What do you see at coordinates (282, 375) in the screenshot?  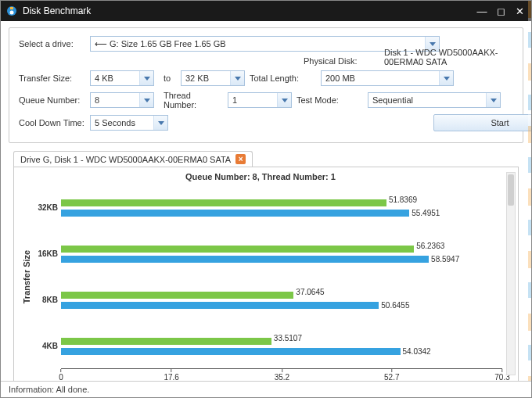 I see `x-tick: 35.2` at bounding box center [282, 375].